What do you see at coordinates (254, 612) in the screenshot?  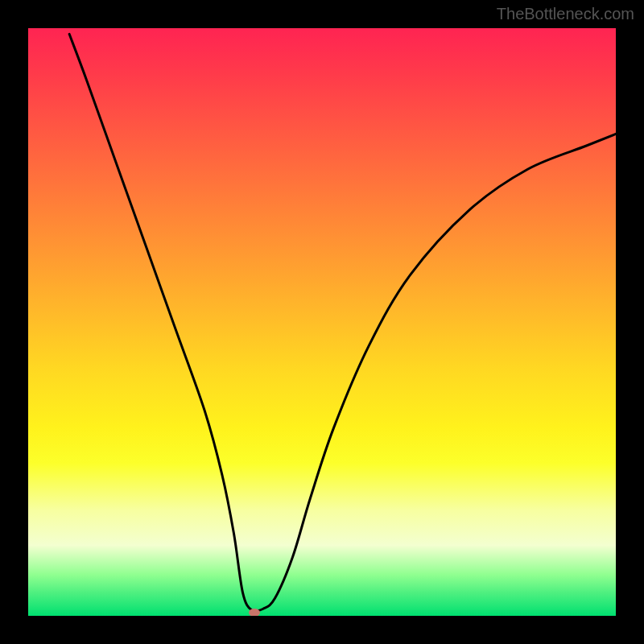 I see `minimum-point-marker` at bounding box center [254, 612].